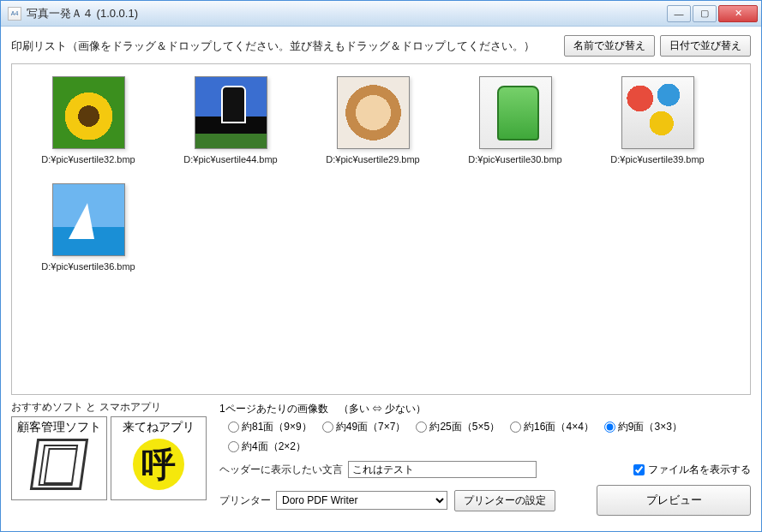  What do you see at coordinates (281, 469) in the screenshot?
I see `header-text-label: ヘッダーに表示したい文言` at bounding box center [281, 469].